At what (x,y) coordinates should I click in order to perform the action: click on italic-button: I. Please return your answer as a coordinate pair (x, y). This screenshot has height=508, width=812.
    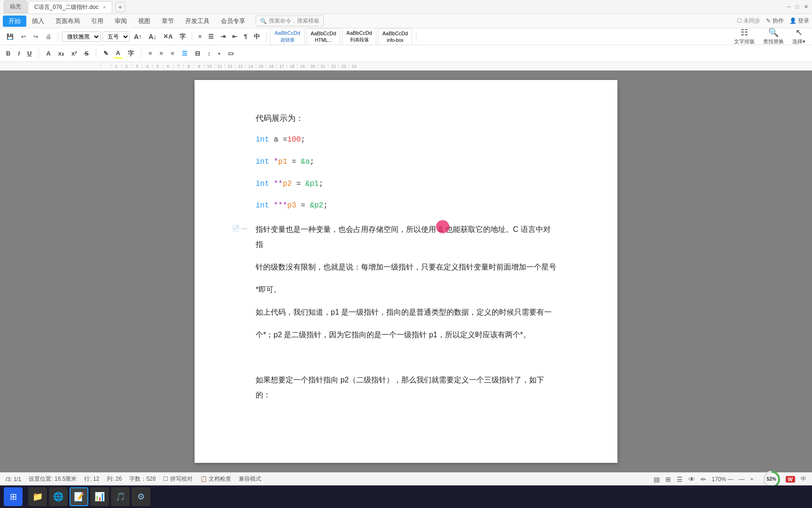
    Looking at the image, I should click on (19, 54).